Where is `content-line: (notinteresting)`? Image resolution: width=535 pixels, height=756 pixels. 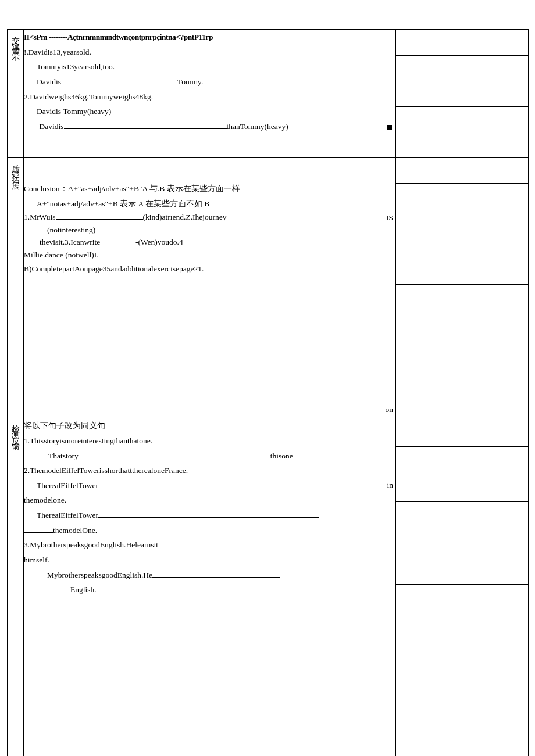
content-line: (notinteresting) is located at coordinates (209, 230).